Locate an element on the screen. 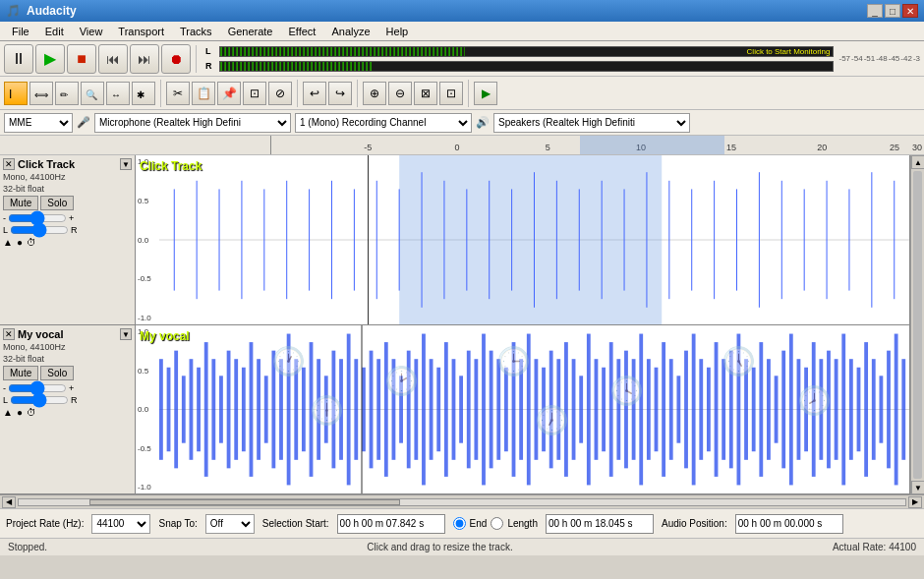  click-track-name: Click Track is located at coordinates (67, 164).